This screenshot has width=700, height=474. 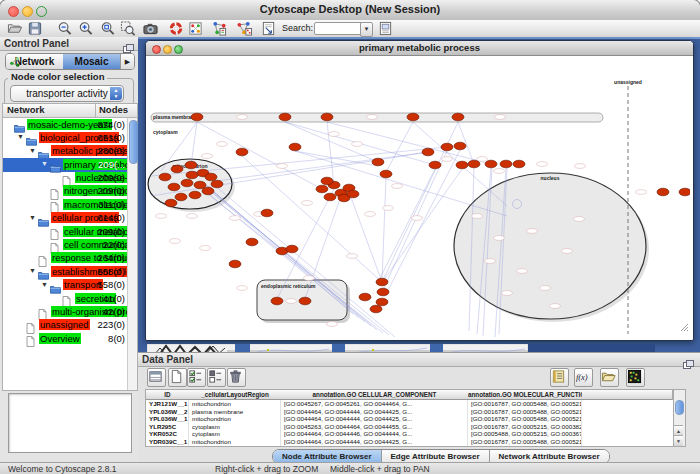 What do you see at coordinates (235, 412) in the screenshot?
I see `table-cell: plasma membrane` at bounding box center [235, 412].